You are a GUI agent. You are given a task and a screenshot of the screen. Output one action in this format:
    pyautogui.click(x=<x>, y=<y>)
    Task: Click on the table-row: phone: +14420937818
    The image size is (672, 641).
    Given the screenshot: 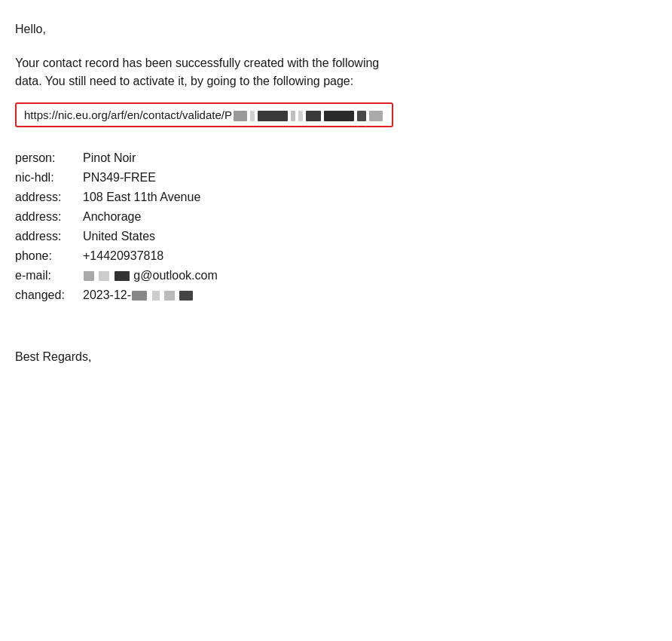 What is the action you would take?
    pyautogui.click(x=116, y=256)
    